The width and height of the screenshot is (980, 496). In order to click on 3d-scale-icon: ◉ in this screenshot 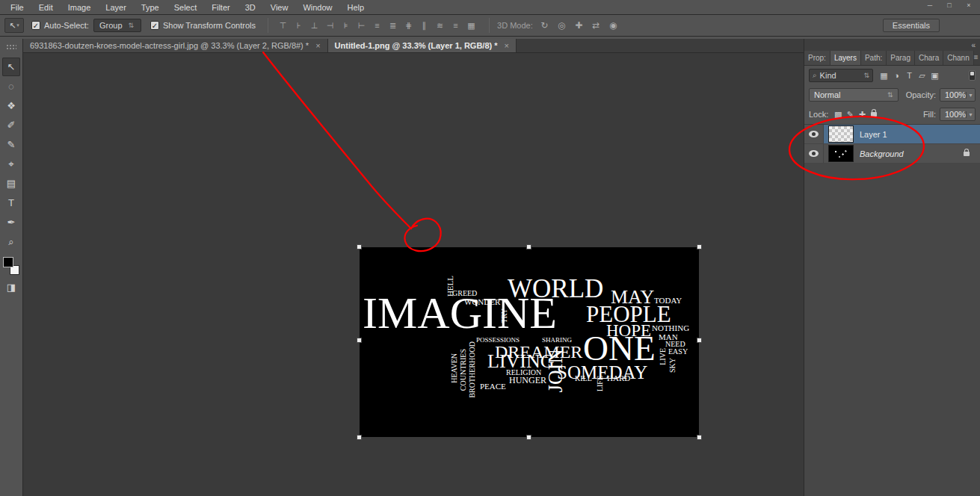, I will do `click(613, 25)`.